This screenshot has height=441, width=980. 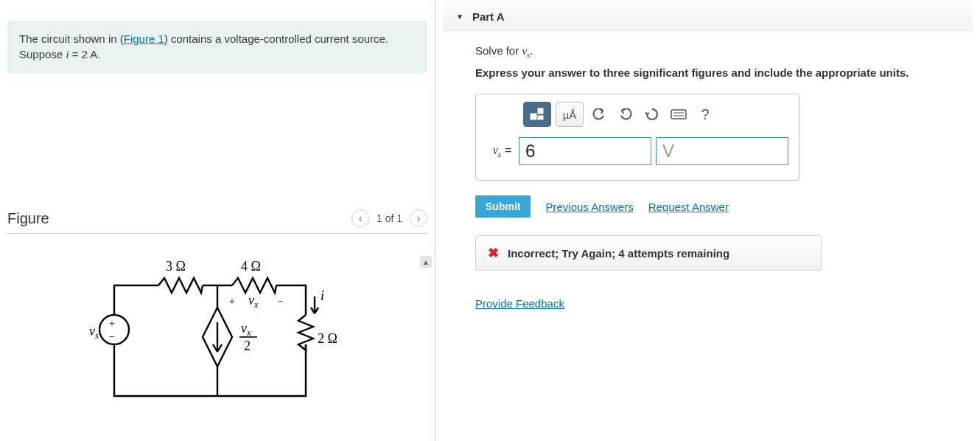 I want to click on solve-instruction: Solve for vs., so click(x=724, y=52).